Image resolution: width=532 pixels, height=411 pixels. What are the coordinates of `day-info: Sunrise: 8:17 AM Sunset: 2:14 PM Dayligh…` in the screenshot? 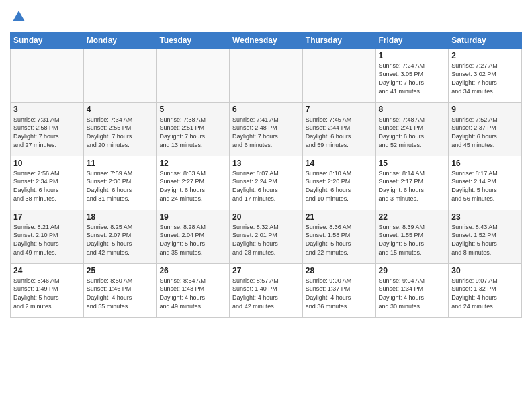 It's located at (485, 186).